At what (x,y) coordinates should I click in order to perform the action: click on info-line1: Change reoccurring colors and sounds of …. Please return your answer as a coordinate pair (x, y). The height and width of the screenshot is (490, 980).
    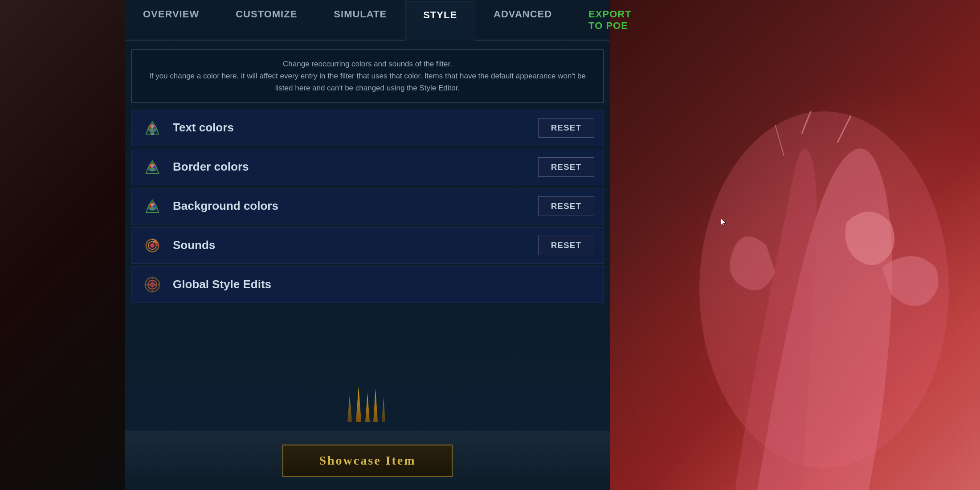
    Looking at the image, I should click on (368, 64).